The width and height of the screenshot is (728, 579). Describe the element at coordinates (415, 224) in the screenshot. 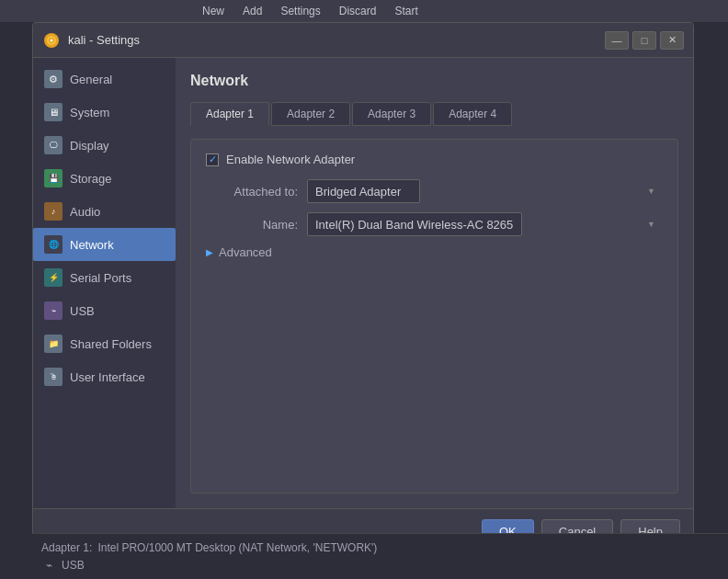

I see `name-select: Intel(R) Dual Band Wireless-AC 8265` at that location.